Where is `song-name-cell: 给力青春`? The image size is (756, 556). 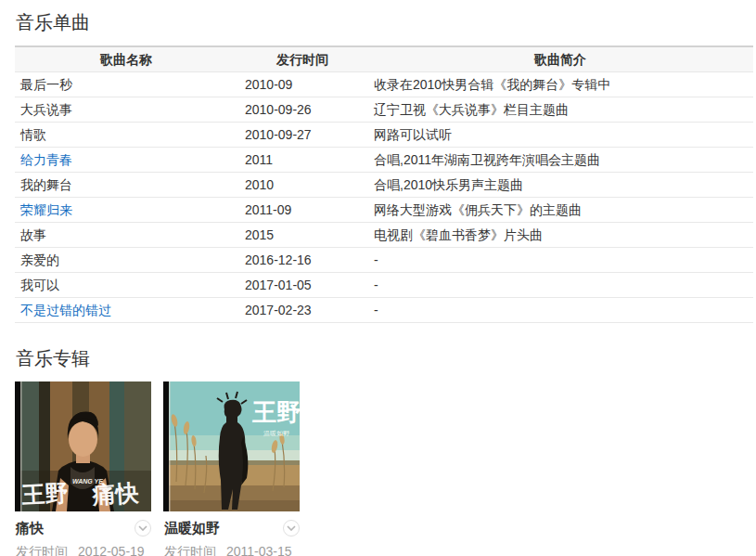 song-name-cell: 给力青春 is located at coordinates (126, 160).